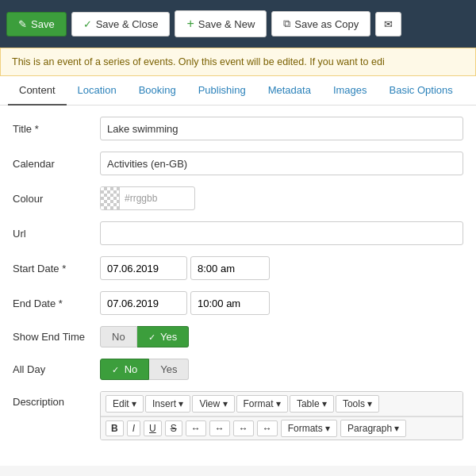  Describe the element at coordinates (238, 90) in the screenshot. I see `tabs-container: Content Location Booking Publishing Meta…` at that location.